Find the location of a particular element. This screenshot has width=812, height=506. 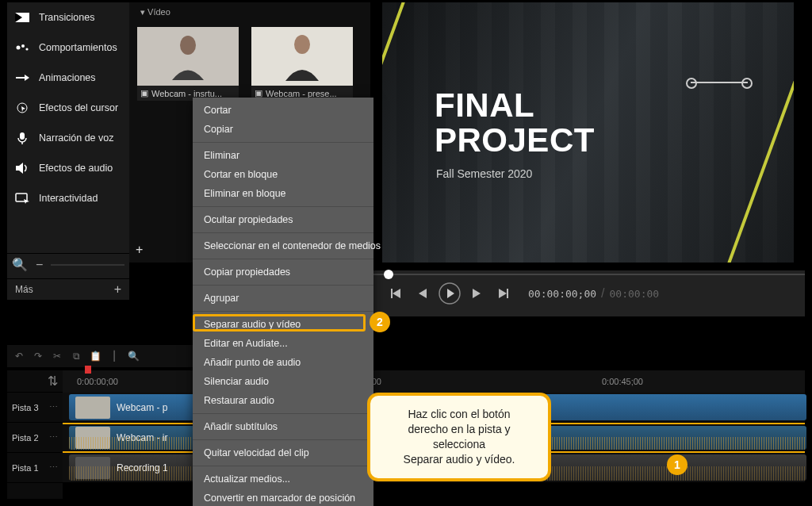

context-menu-item: Copiar propiedades is located at coordinates (283, 272).